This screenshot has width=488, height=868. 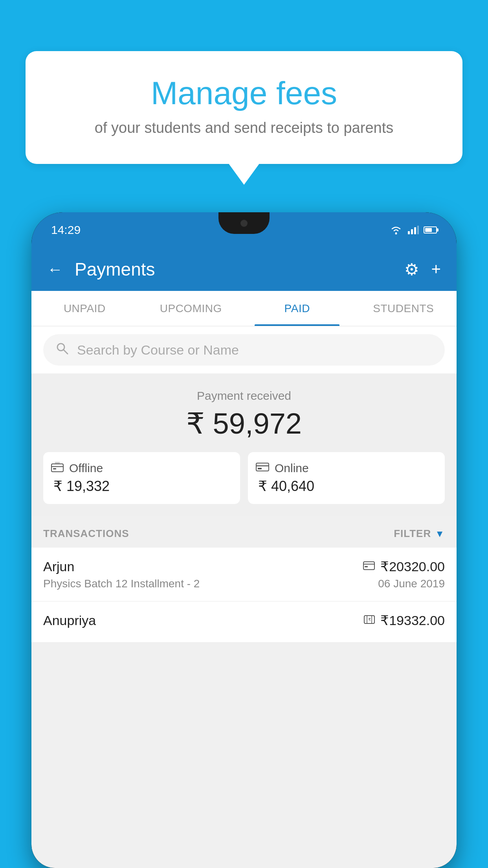 What do you see at coordinates (244, 93) in the screenshot?
I see `speech-bubble-title: Manage fees` at bounding box center [244, 93].